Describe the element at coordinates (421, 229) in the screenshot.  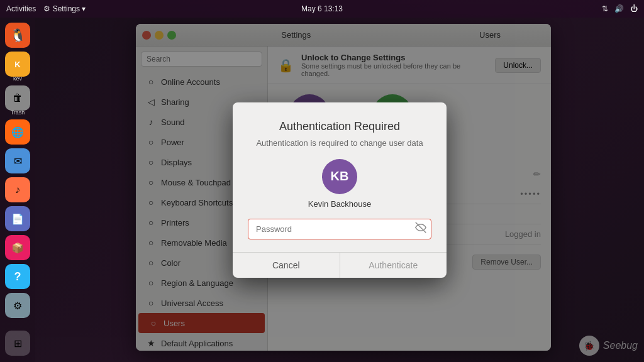
I see `toggle-password-button` at that location.